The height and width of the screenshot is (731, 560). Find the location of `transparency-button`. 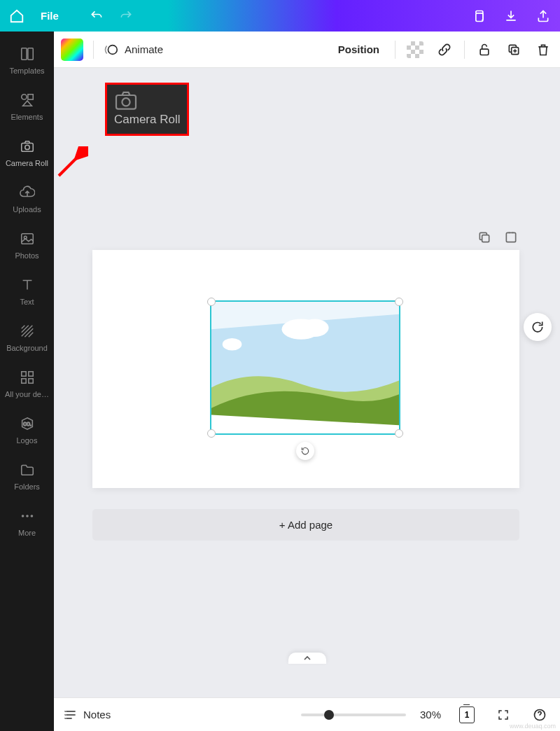

transparency-button is located at coordinates (415, 50).